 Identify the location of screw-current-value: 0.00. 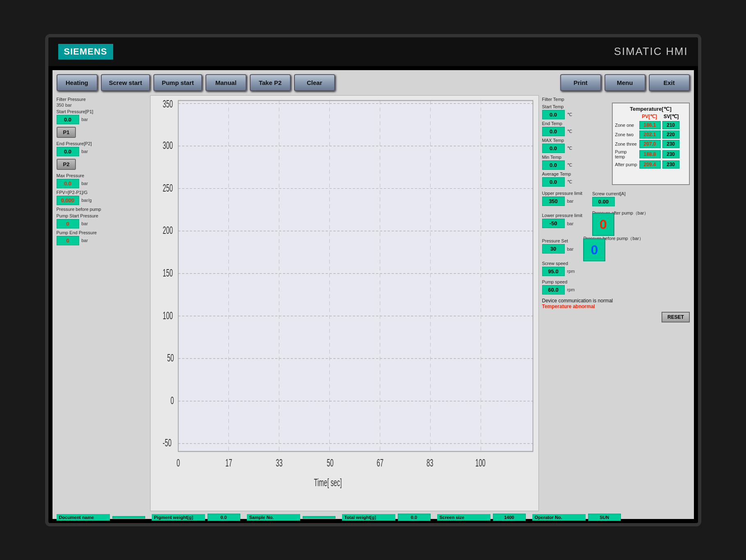
(604, 202).